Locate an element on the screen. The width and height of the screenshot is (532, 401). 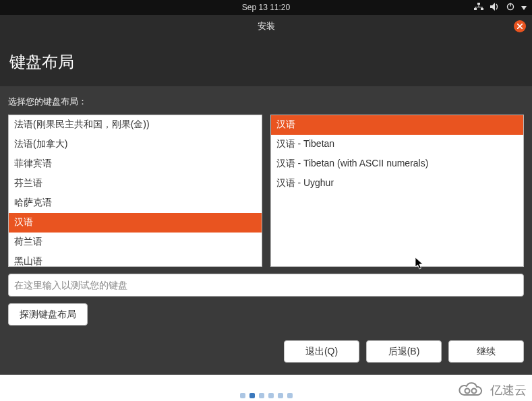
close-icon is located at coordinates (520, 26).